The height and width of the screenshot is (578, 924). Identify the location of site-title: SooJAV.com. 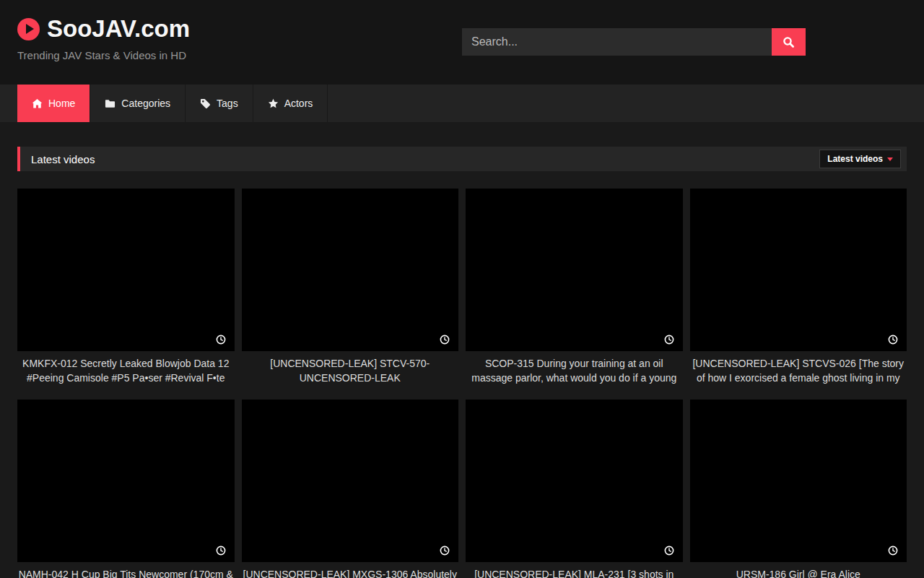
(118, 29).